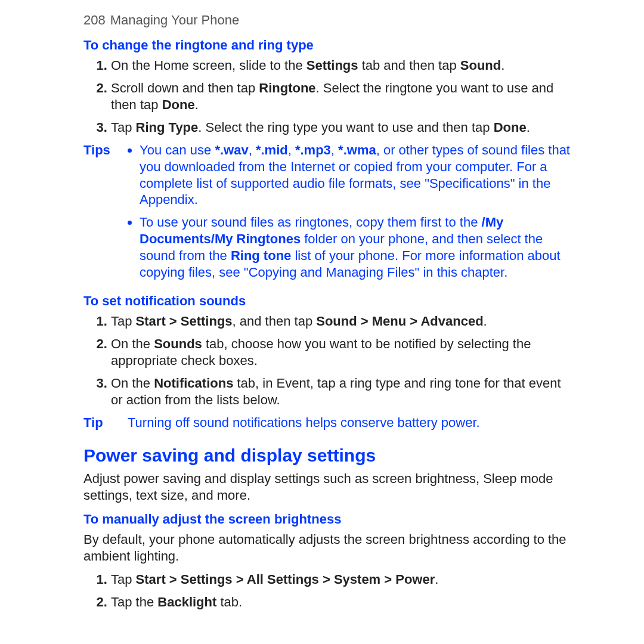 The height and width of the screenshot is (644, 644). I want to click on step-item: Scroll down and then tap Ringtone. Selec…, so click(343, 97).